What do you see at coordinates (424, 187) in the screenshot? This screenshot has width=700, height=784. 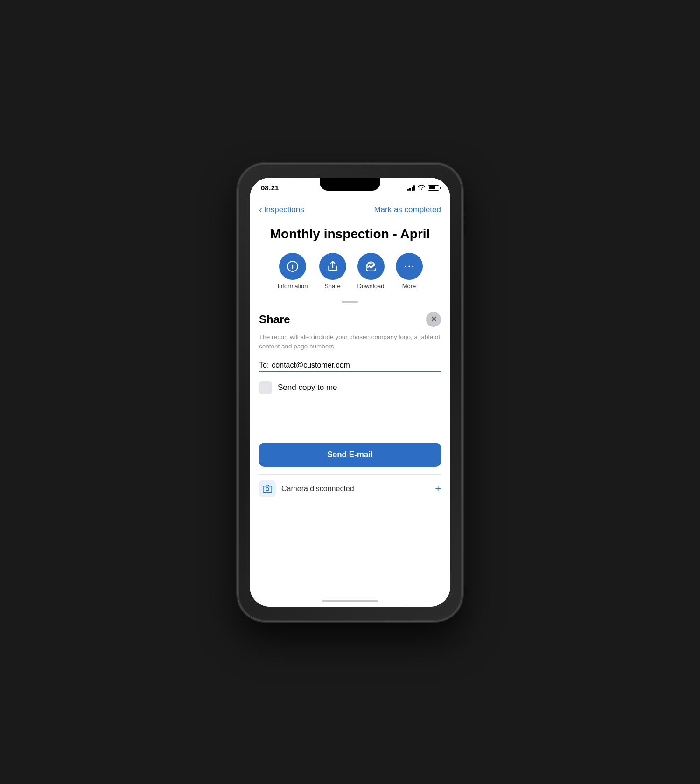 I see `status-icons` at bounding box center [424, 187].